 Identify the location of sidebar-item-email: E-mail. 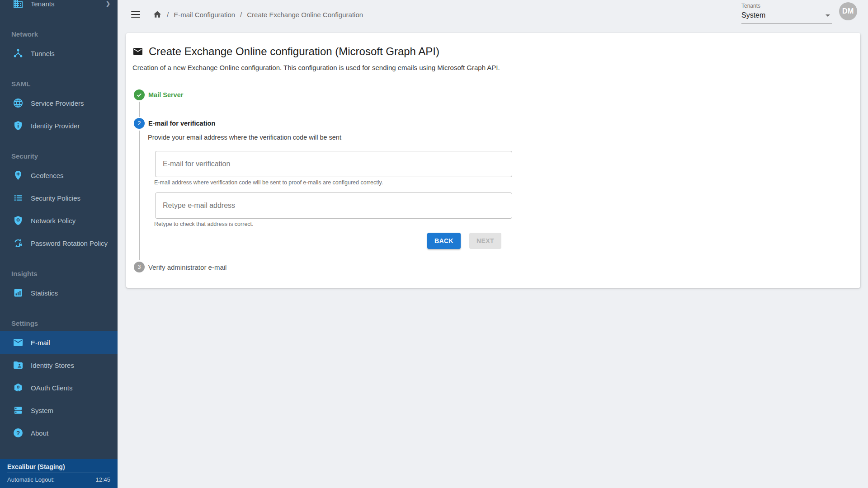
(59, 343).